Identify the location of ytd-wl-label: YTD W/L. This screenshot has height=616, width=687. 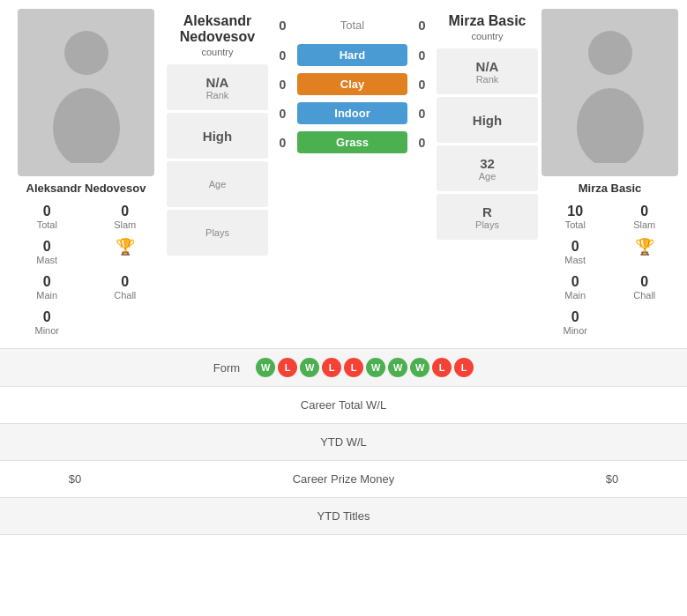
(344, 442).